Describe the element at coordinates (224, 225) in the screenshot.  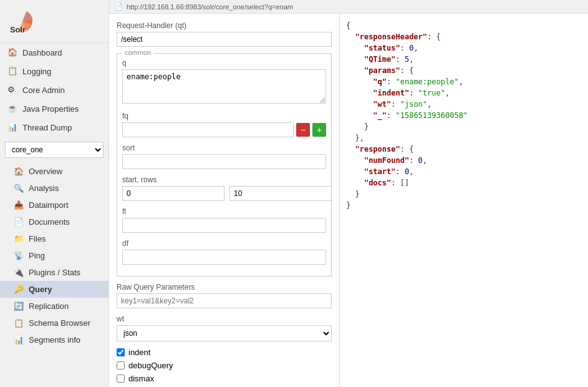
I see `fl-input` at that location.